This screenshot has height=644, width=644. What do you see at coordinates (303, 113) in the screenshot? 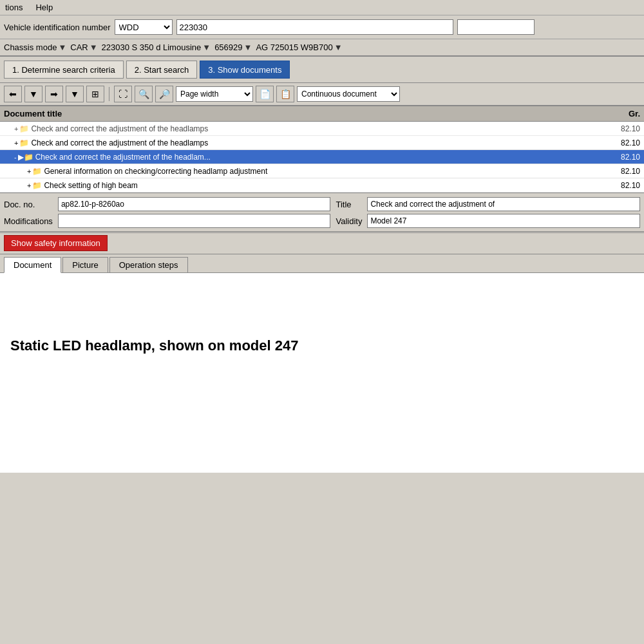
I see `doc-title-header: Document title` at bounding box center [303, 113].